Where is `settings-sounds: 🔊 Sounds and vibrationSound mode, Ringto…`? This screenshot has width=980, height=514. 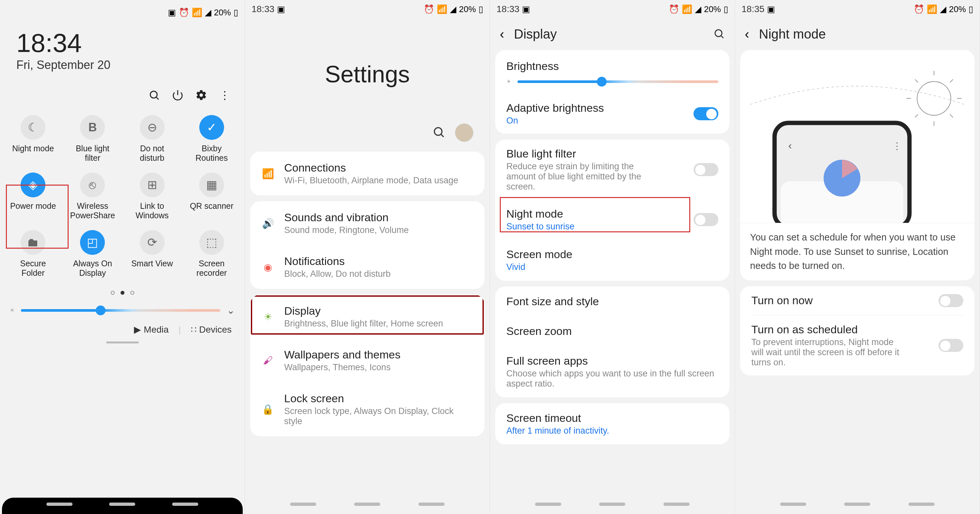
settings-sounds: 🔊 Sounds and vibrationSound mode, Ringto… is located at coordinates (368, 223).